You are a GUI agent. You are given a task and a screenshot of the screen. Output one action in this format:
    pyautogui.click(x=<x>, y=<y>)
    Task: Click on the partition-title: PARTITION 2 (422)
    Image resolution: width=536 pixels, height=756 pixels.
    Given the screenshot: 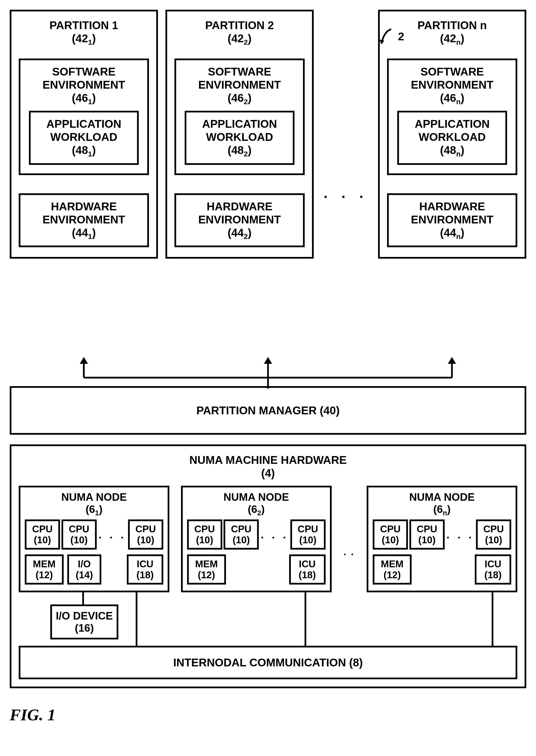 What is the action you would take?
    pyautogui.click(x=240, y=33)
    